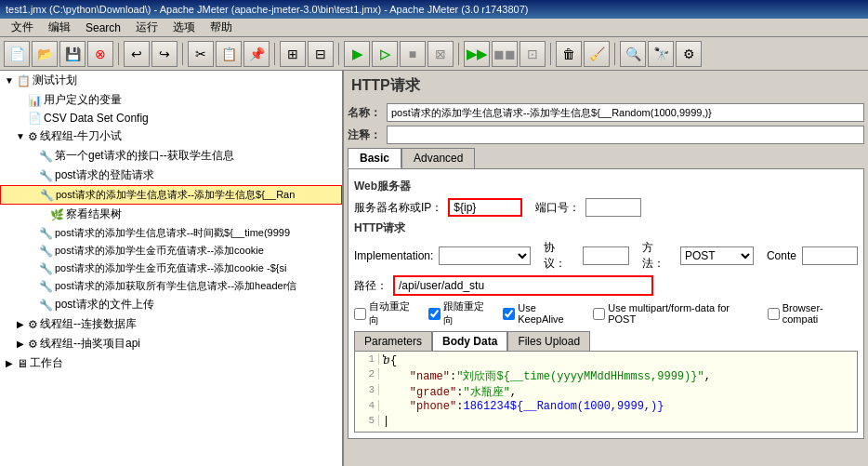 This screenshot has height=466, width=868. What do you see at coordinates (613, 207) in the screenshot?
I see `port-input` at bounding box center [613, 207].